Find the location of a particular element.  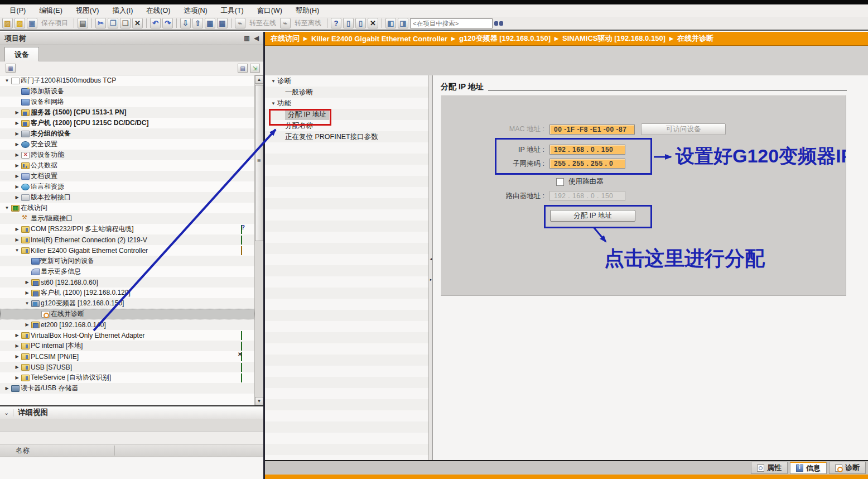

tree-row-3: ▶服务器 (1500) [CPU 1513-1 PN] is located at coordinates (127, 113).